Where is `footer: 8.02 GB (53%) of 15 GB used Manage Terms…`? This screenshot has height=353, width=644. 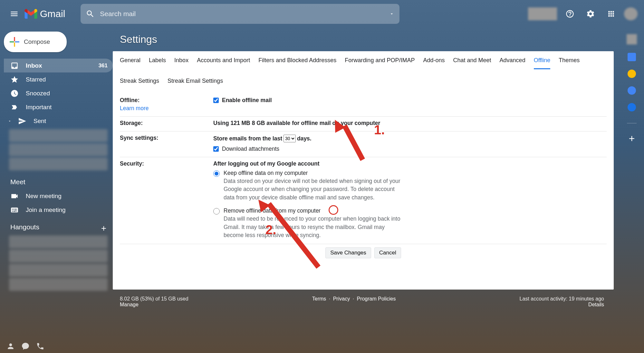 footer: 8.02 GB (53%) of 15 GB used Manage Terms… is located at coordinates (363, 299).